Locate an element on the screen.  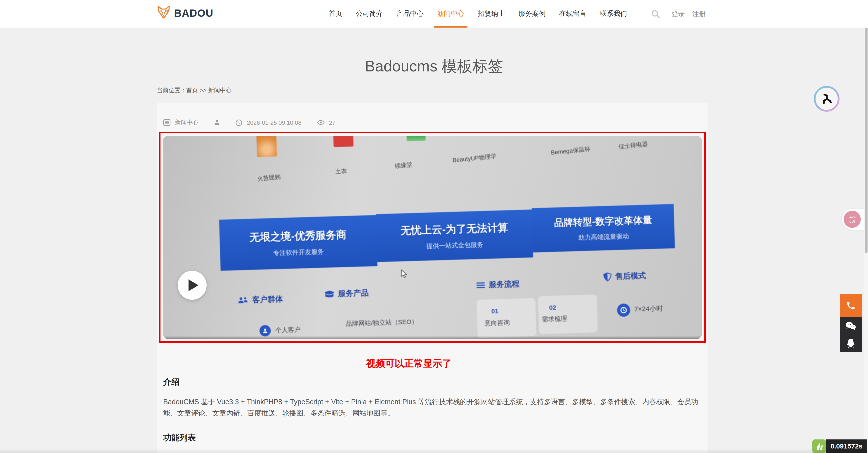
step-number: 02 is located at coordinates (553, 307).